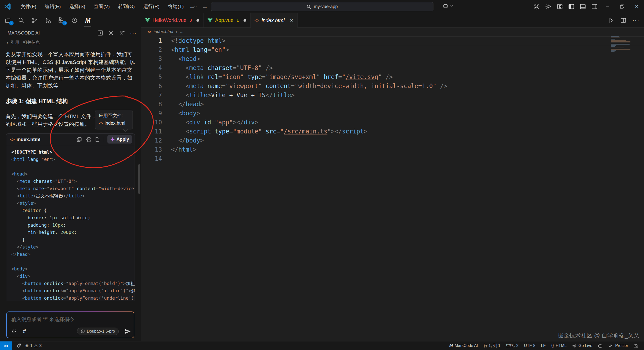 The width and height of the screenshot is (644, 350). What do you see at coordinates (537, 7) in the screenshot?
I see `account-icon` at bounding box center [537, 7].